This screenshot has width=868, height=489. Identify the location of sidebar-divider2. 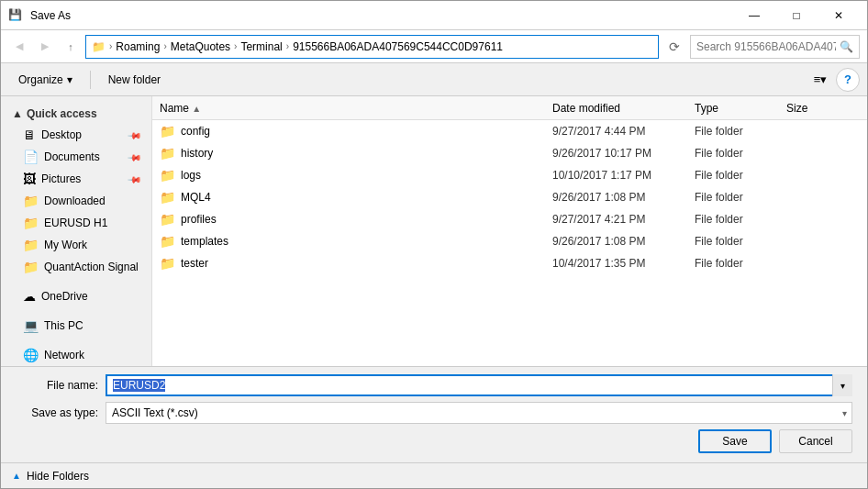
(76, 311).